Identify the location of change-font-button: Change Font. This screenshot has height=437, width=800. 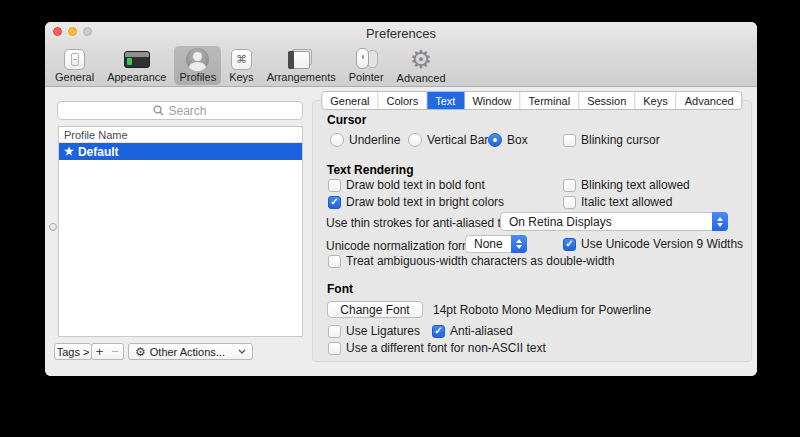
(375, 310).